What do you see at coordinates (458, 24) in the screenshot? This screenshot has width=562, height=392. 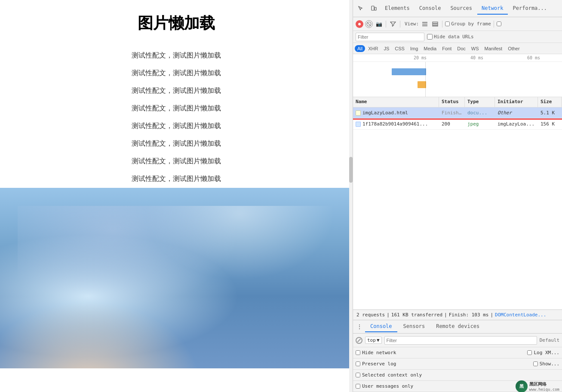 I see `network-toolbar: ● 📷 View:` at bounding box center [458, 24].